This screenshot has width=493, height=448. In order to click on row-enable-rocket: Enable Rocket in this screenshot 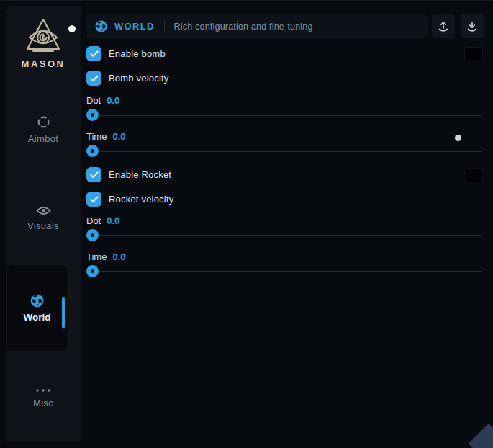, I will do `click(284, 174)`.